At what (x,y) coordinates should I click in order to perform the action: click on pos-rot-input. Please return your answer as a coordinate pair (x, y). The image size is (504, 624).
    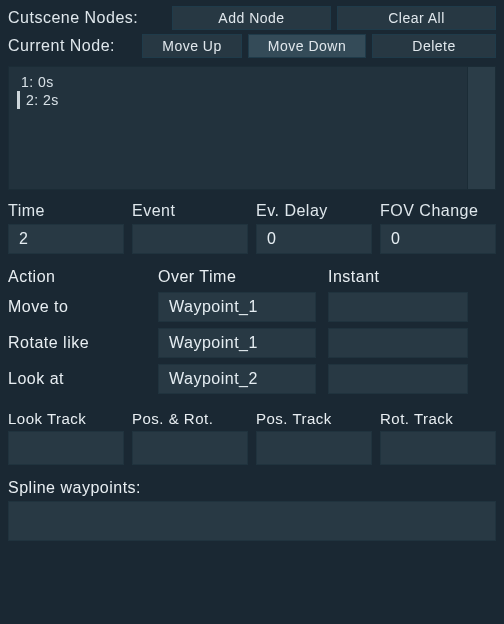
    Looking at the image, I should click on (190, 448).